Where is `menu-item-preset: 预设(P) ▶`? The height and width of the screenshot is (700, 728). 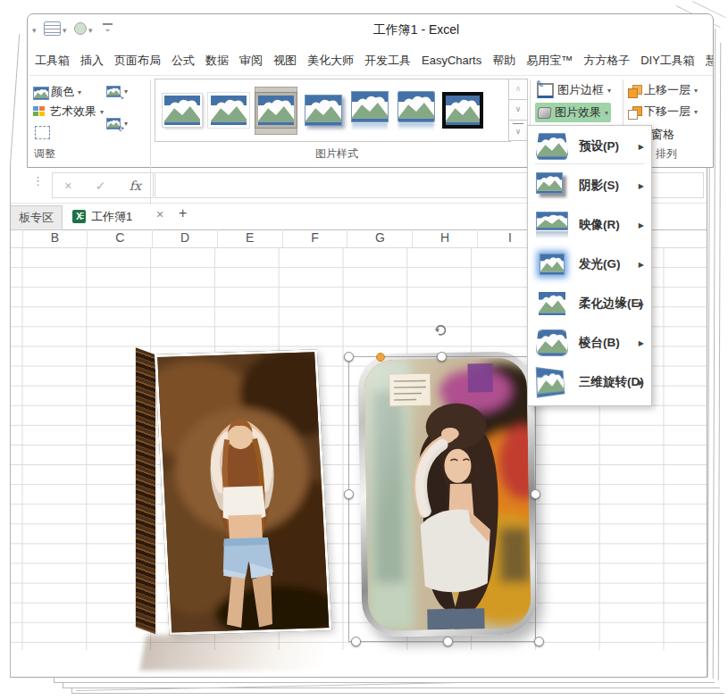 menu-item-preset: 预设(P) ▶ is located at coordinates (590, 146).